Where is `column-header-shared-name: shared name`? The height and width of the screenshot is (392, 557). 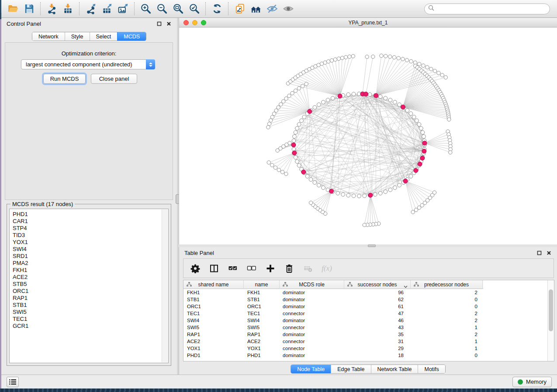 column-header-shared-name: shared name is located at coordinates (214, 285).